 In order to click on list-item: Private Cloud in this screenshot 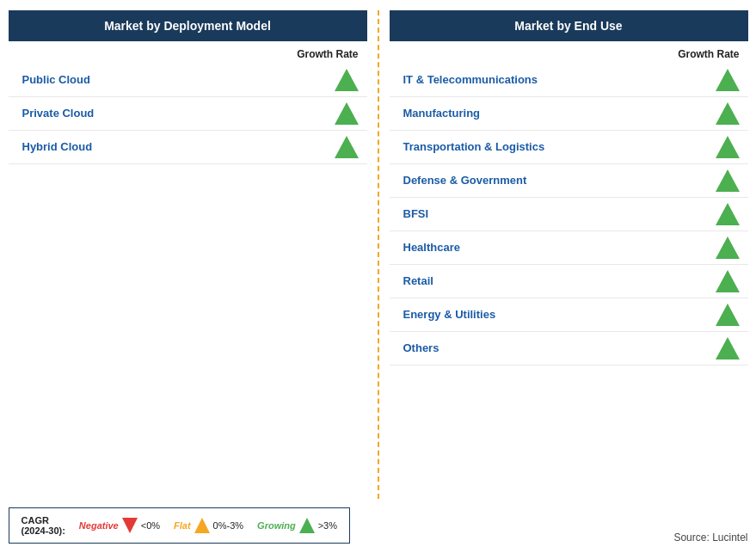, I will do `click(187, 114)`.